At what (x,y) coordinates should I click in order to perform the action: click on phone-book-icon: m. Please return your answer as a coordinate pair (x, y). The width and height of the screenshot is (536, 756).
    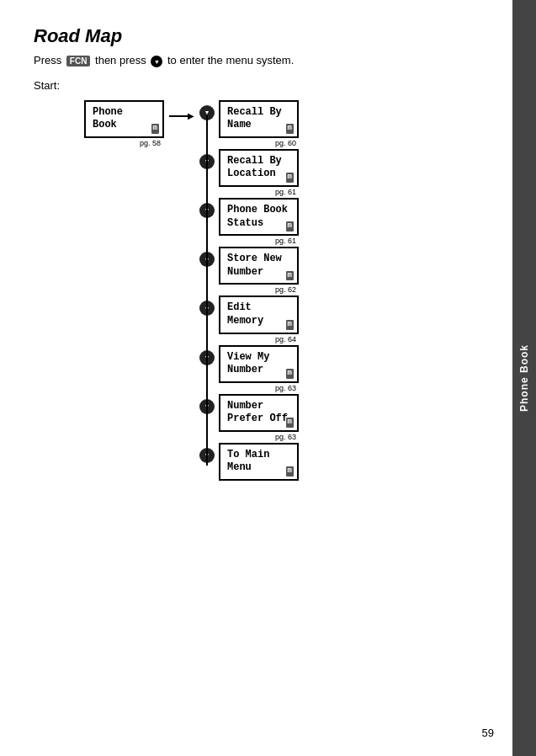
    Looking at the image, I should click on (155, 129).